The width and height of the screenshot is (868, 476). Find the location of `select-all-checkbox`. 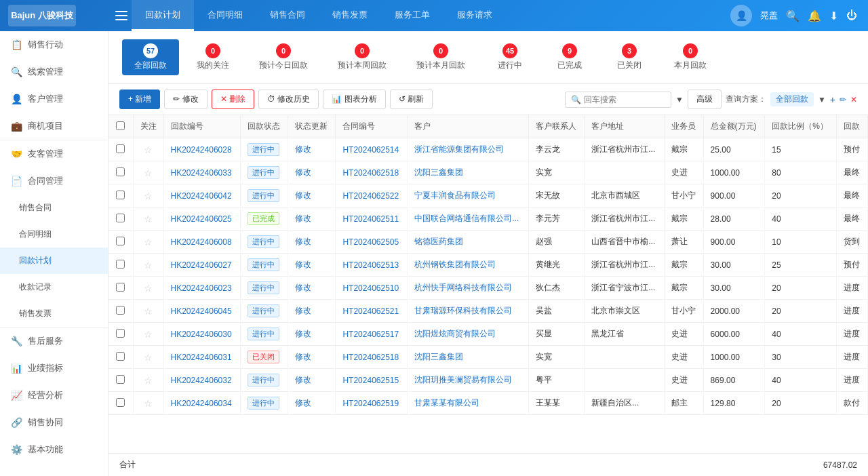

select-all-checkbox is located at coordinates (121, 126).